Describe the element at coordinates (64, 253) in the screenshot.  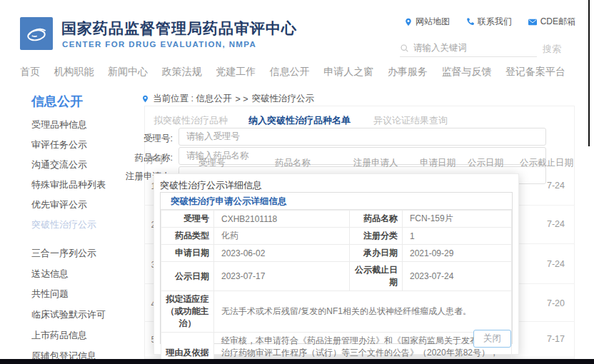
I see `sidebar-item-three-in-one: 三合一序列公示` at that location.